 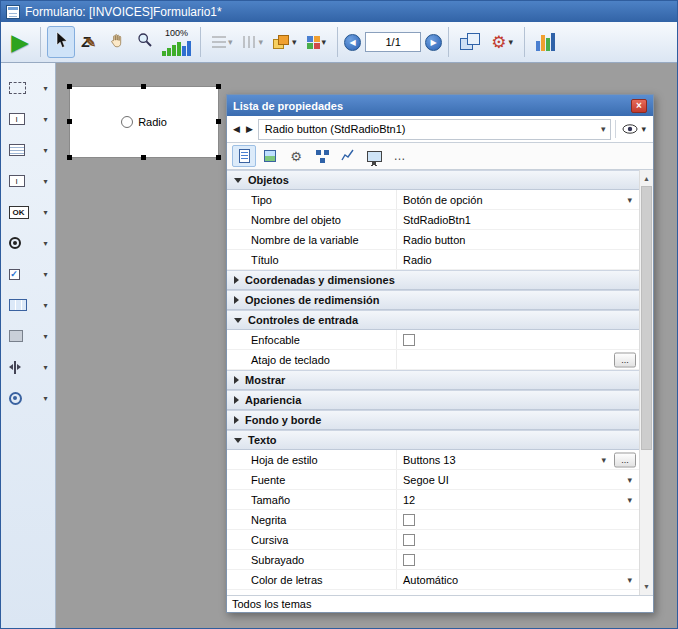 I want to click on tool-listbox: ▾, so click(x=28, y=150).